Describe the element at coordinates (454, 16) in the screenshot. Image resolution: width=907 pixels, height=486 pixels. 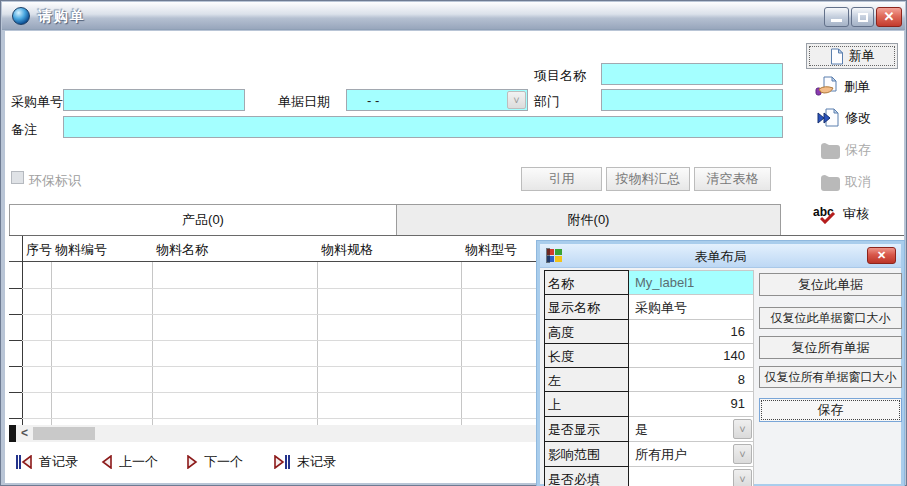
I see `title-bar: 请购单 ✕` at that location.